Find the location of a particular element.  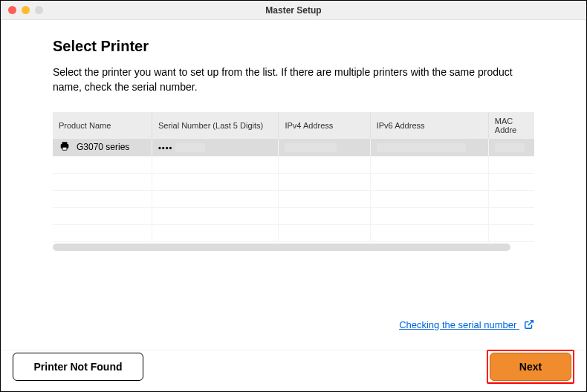

serial-number-cell: •••• is located at coordinates (215, 147).